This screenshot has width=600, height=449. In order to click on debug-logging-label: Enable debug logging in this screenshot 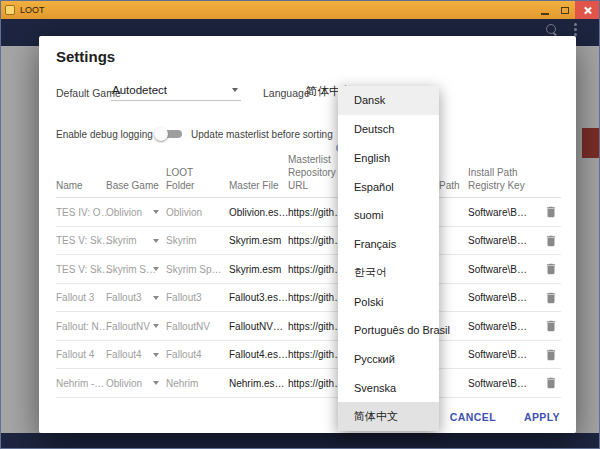, I will do `click(104, 134)`.